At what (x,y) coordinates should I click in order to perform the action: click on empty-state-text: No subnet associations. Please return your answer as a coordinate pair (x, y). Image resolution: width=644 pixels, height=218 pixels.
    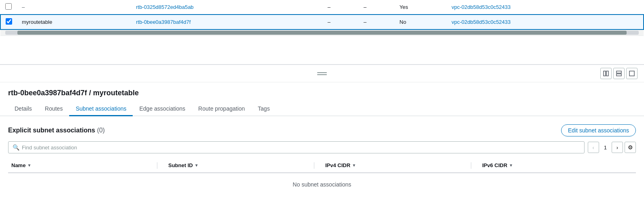
    Looking at the image, I should click on (322, 184).